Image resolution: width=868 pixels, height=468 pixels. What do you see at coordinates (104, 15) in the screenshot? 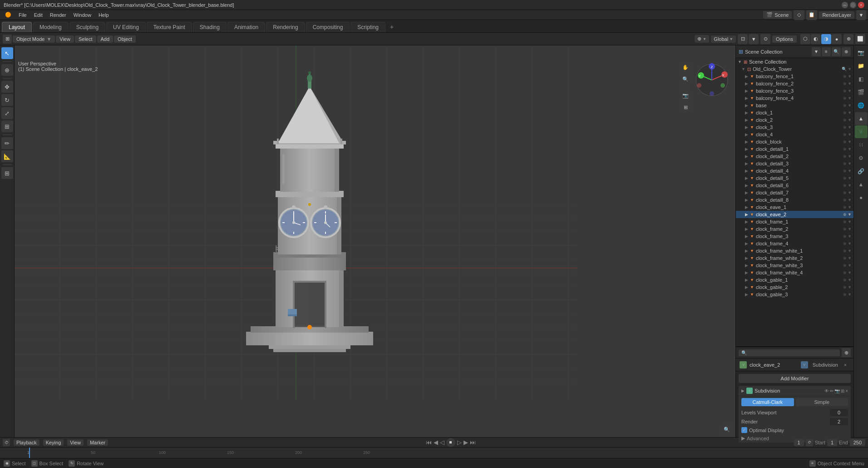
I see `menu-help: Help` at bounding box center [104, 15].